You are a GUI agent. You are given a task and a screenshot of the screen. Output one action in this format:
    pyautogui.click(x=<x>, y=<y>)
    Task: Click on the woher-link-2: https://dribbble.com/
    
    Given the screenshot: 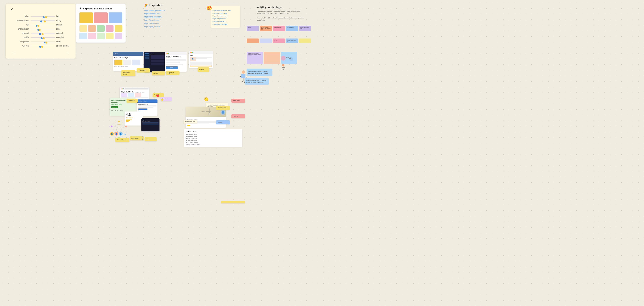 What is the action you would take?
    pyautogui.click(x=226, y=13)
    